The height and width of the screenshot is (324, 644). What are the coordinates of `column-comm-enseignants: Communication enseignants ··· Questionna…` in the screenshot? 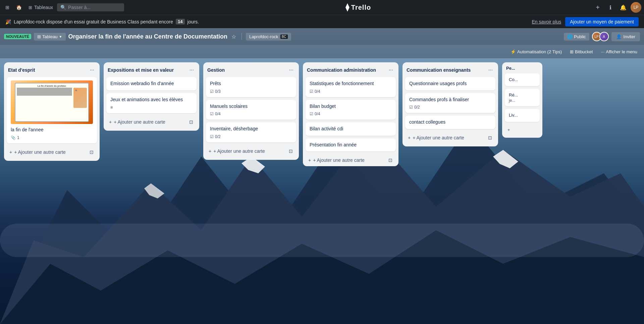 It's located at (450, 105).